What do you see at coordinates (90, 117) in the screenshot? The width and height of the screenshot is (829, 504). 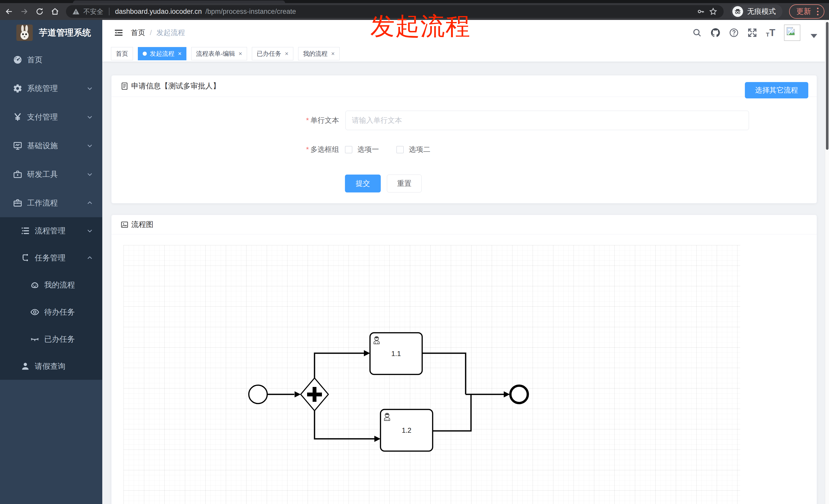 I see `chevron-down-icon` at bounding box center [90, 117].